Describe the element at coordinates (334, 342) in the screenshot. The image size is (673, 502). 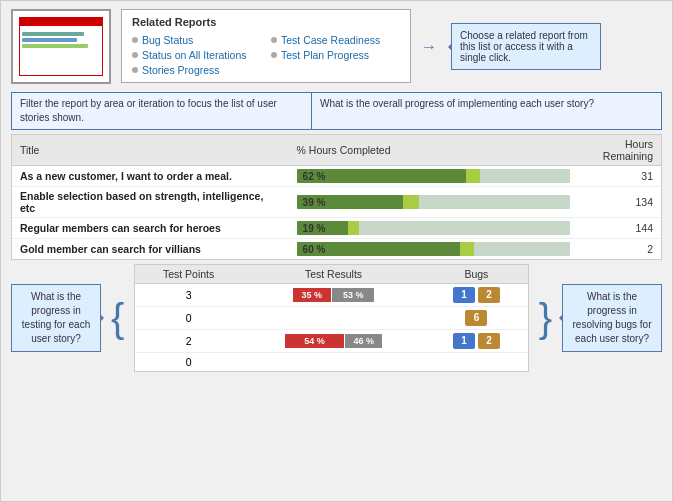
I see `test-results-cell: 54 %46 %` at that location.